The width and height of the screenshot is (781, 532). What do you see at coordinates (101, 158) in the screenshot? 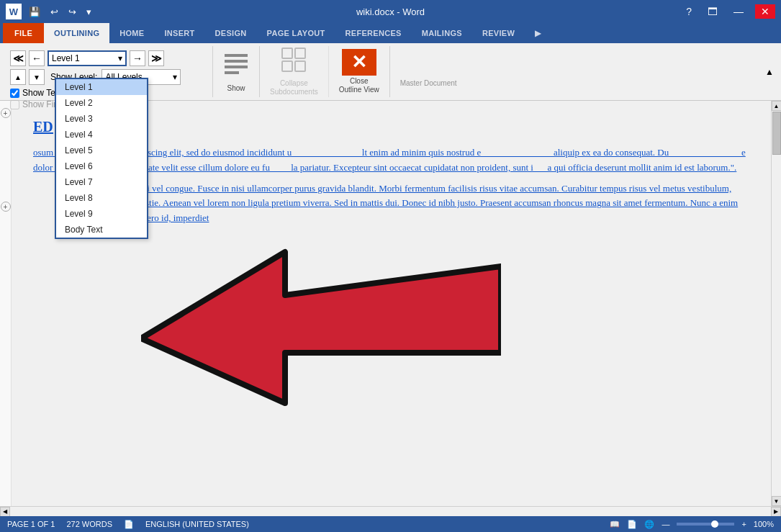
I see `level-dropdown-menu: Level 1 Level 2 Level 3 Level 4 Level 5 …` at bounding box center [101, 158].